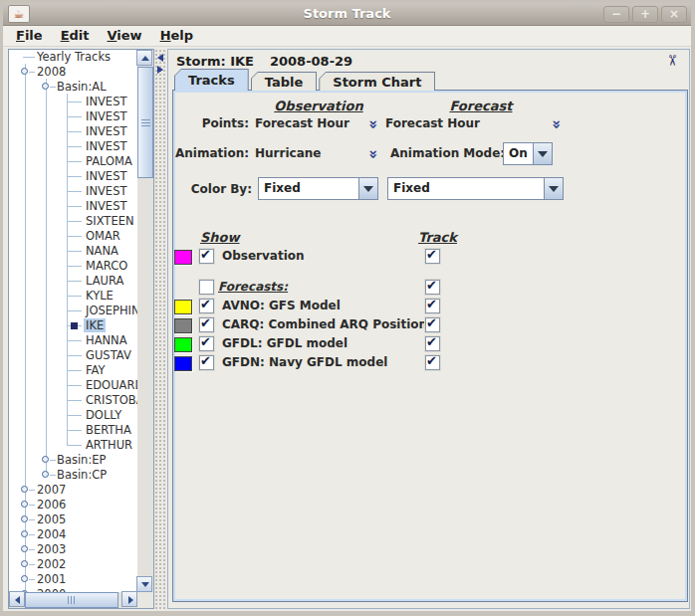 The height and width of the screenshot is (616, 695). What do you see at coordinates (62, 297) in the screenshot?
I see `tree-item-kyle: KYLE` at bounding box center [62, 297].